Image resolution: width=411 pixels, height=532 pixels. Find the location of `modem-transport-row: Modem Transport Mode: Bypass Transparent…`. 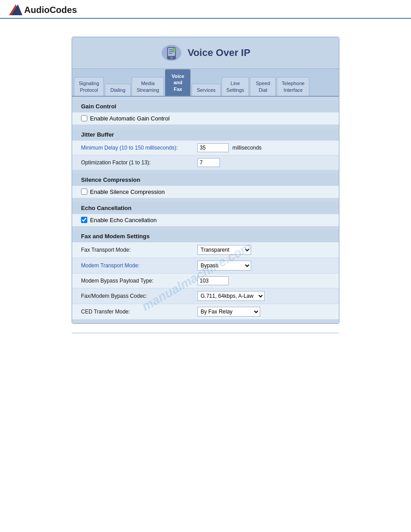

modem-transport-row: Modem Transport Mode: Bypass Transparent… is located at coordinates (206, 266).